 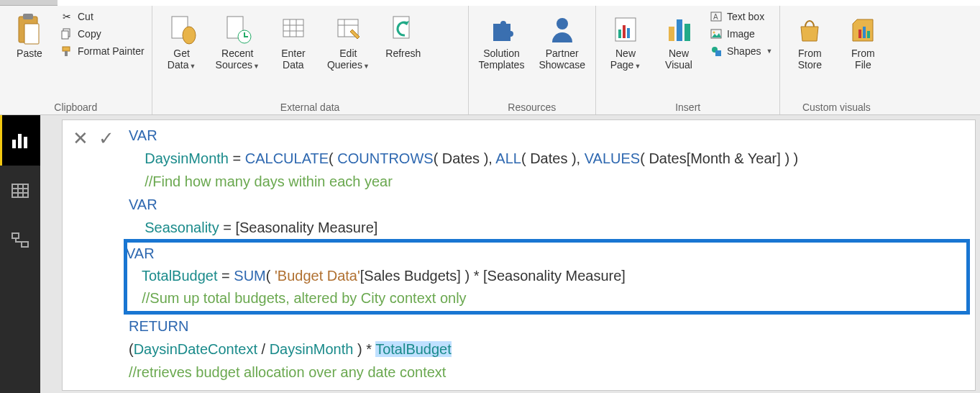 I want to click on image-button: Image, so click(x=741, y=34).